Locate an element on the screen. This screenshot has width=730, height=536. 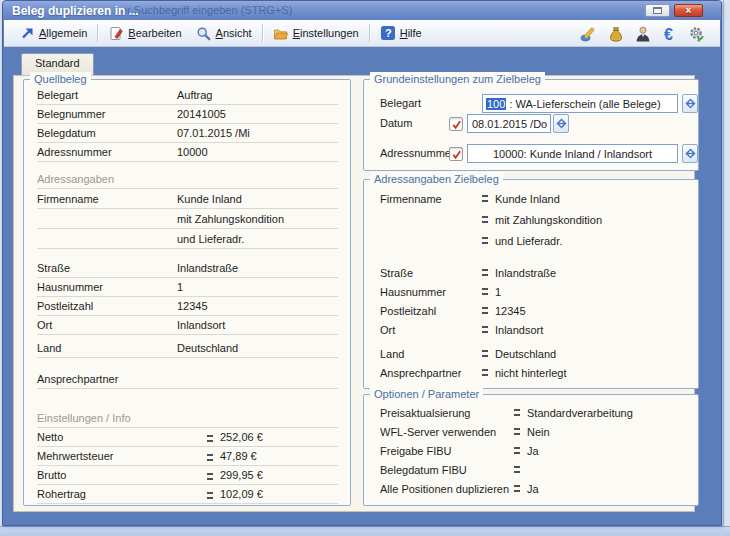
gear-refresh-icon is located at coordinates (696, 34).